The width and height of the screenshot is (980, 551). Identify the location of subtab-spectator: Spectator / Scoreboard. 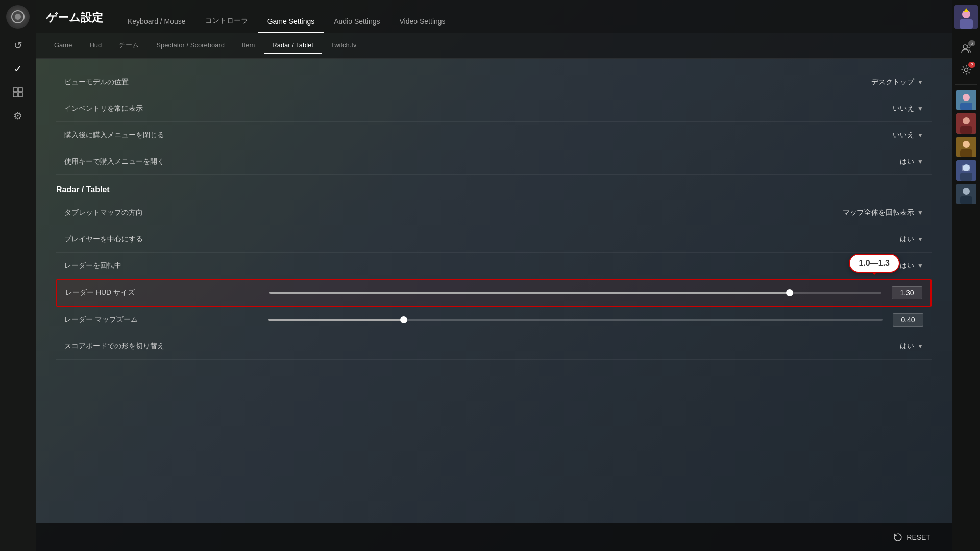
(190, 46).